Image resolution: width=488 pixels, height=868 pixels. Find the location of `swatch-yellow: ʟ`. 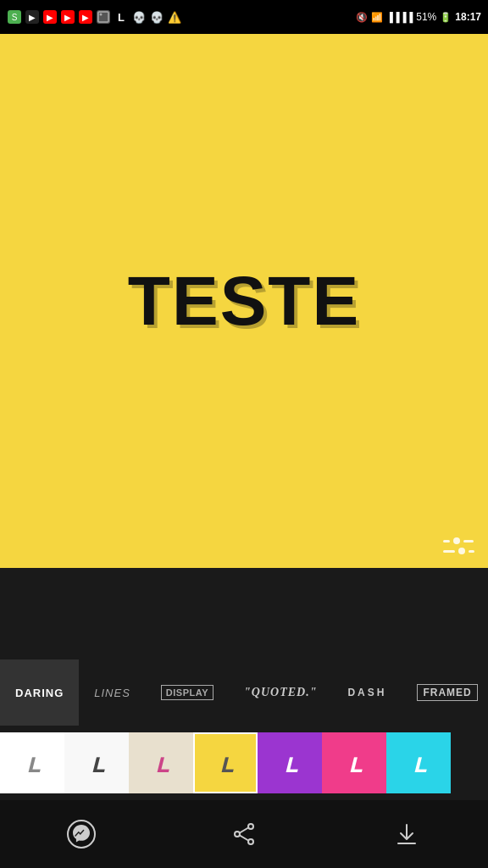

swatch-yellow: ʟ is located at coordinates (225, 763).